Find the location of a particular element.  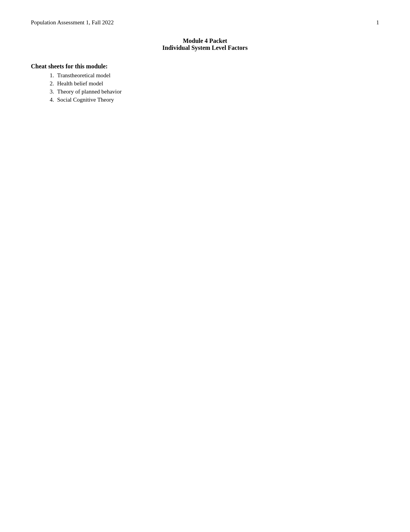

list-number-2: 2. is located at coordinates (50, 83).